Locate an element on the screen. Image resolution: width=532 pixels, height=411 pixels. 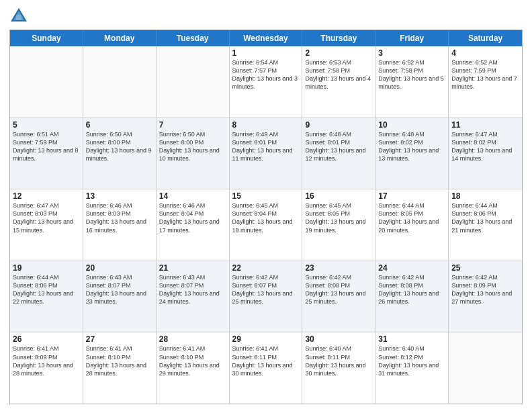
day-info: Sunrise: 6:50 AM Sunset: 8:00 PM Dayligh… is located at coordinates (193, 146).